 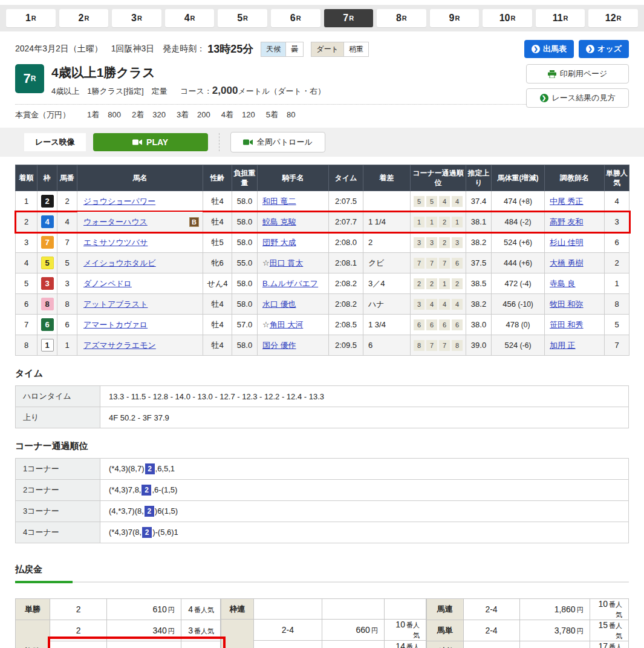 I want to click on race-tab-12r: 12R, so click(x=613, y=18).